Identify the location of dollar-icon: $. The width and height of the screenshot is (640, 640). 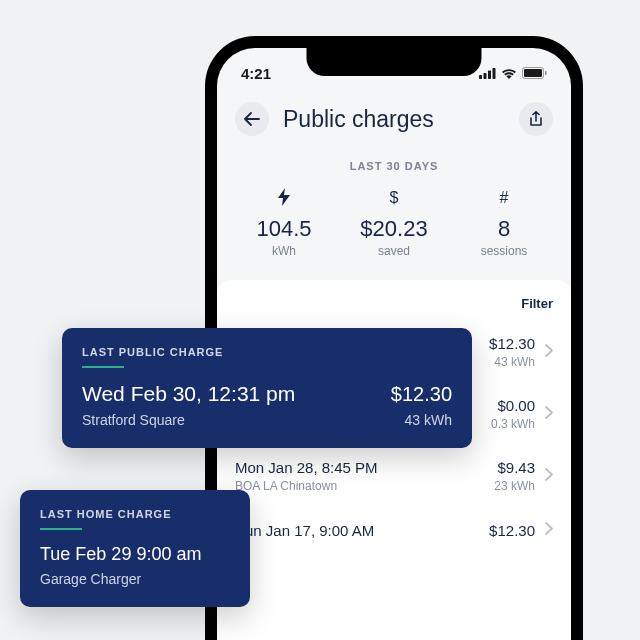
(394, 199).